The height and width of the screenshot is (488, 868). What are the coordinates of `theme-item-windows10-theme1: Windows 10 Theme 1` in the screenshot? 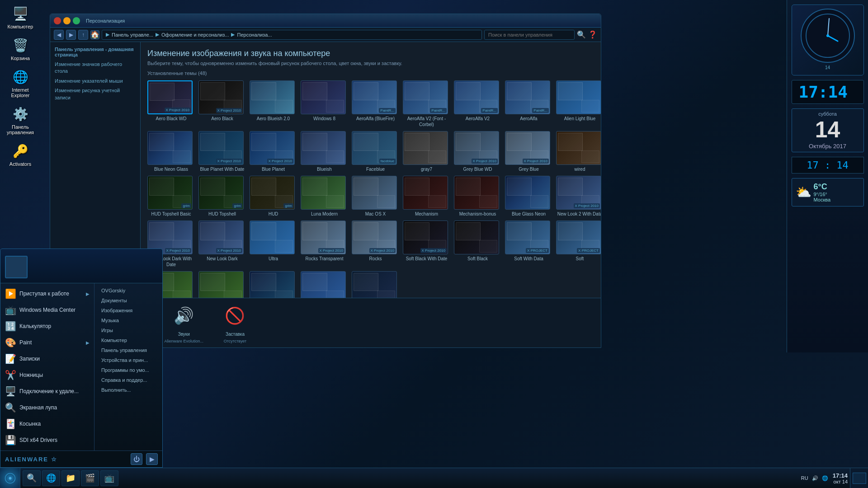 It's located at (325, 285).